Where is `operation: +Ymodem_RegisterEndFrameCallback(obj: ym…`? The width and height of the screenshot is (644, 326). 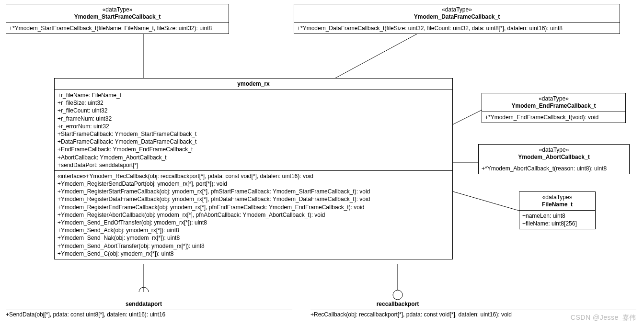
operation: +Ymodem_RegisterEndFrameCallback(obj: ym… is located at coordinates (253, 207).